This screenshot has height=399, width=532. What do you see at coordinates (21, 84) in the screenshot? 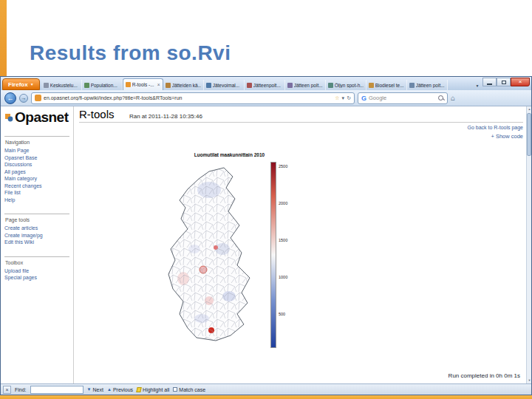
I see `firefox-menu-button: Firefox ▼` at bounding box center [21, 84].